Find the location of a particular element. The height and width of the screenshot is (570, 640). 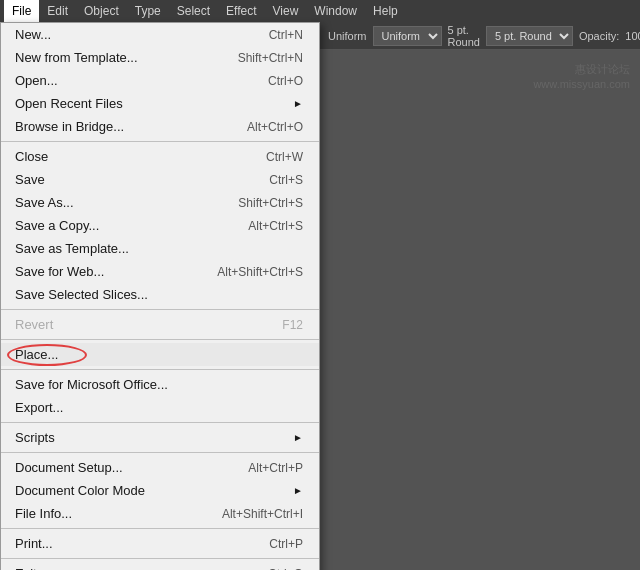

menubar-help: Help is located at coordinates (386, 11).